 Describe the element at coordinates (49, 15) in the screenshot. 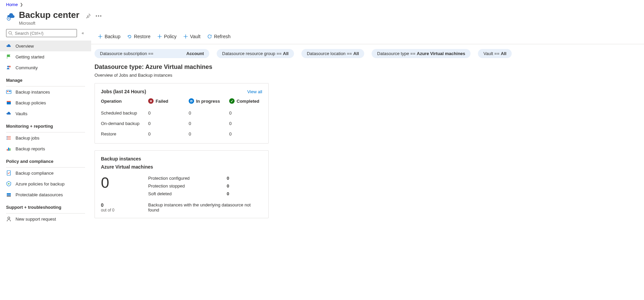

I see `page-title: Backup center` at that location.